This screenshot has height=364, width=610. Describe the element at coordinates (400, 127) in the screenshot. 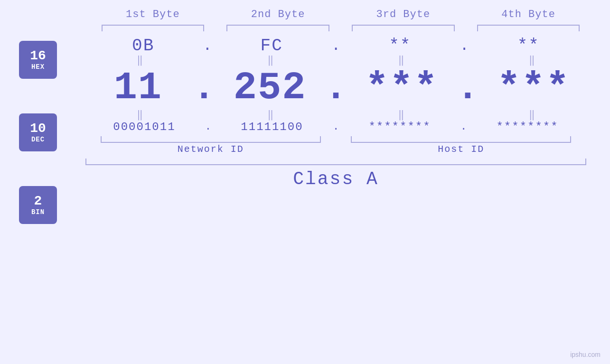

I see `bin-val-3: ********` at that location.